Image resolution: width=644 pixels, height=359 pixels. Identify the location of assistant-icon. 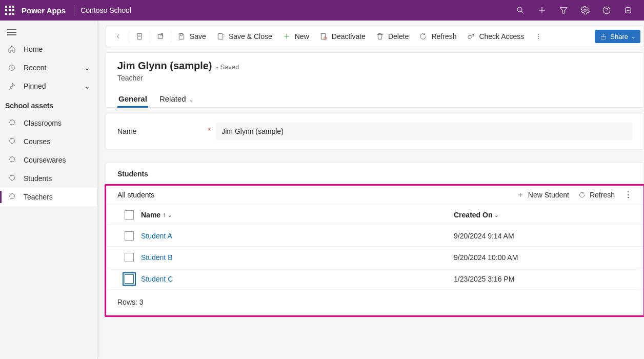
(628, 10).